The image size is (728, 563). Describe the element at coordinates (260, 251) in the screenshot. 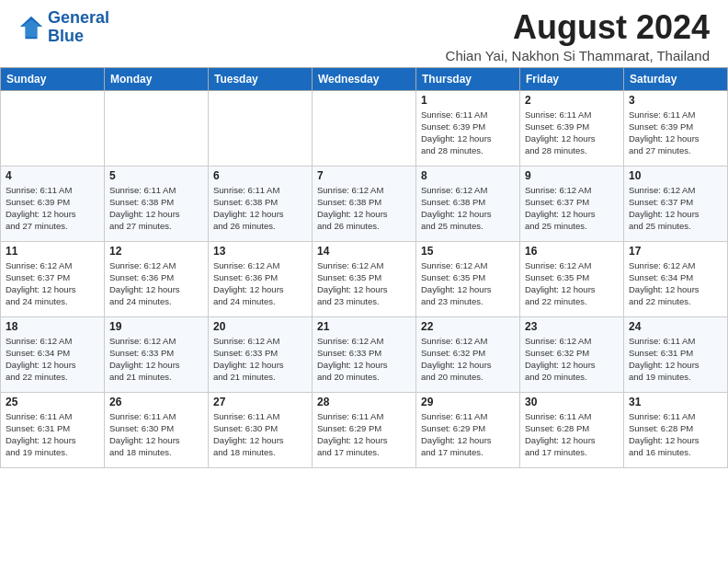

I see `day-number: 13` at that location.